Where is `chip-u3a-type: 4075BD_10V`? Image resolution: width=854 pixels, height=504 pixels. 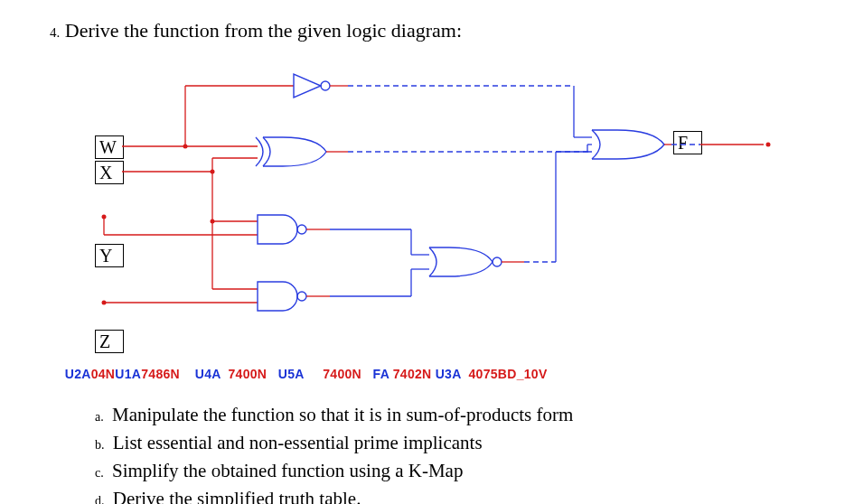
chip-u3a-type: 4075BD_10V is located at coordinates (508, 374).